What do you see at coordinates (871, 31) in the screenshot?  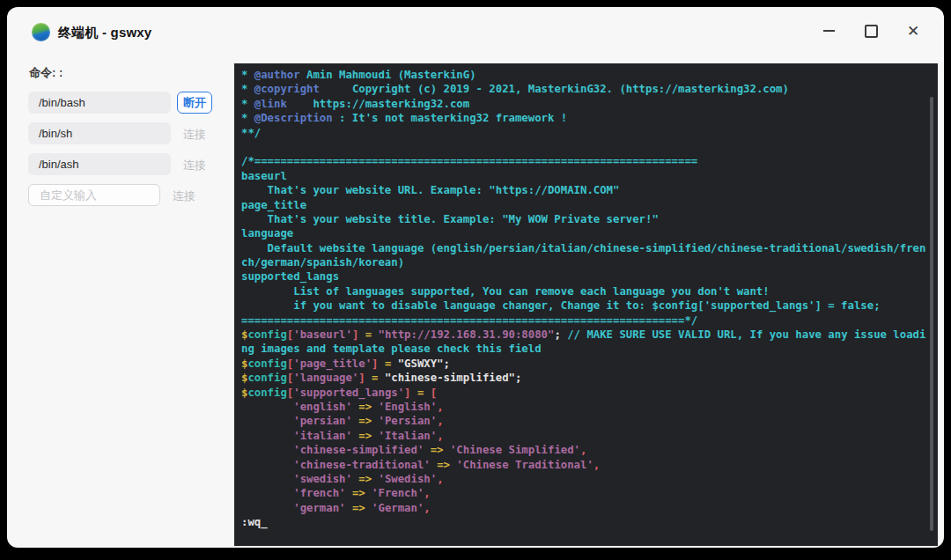 I see `maximize-button` at bounding box center [871, 31].